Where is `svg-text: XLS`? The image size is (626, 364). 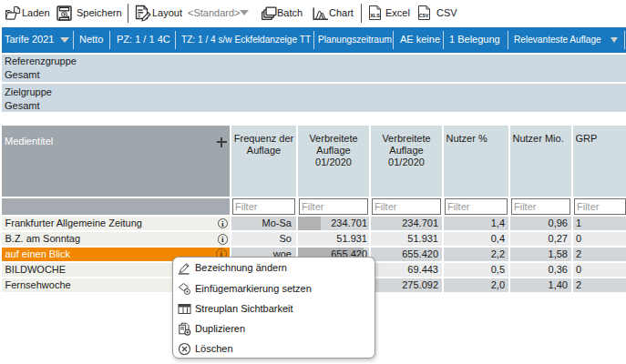 svg-text: XLS is located at coordinates (375, 15).